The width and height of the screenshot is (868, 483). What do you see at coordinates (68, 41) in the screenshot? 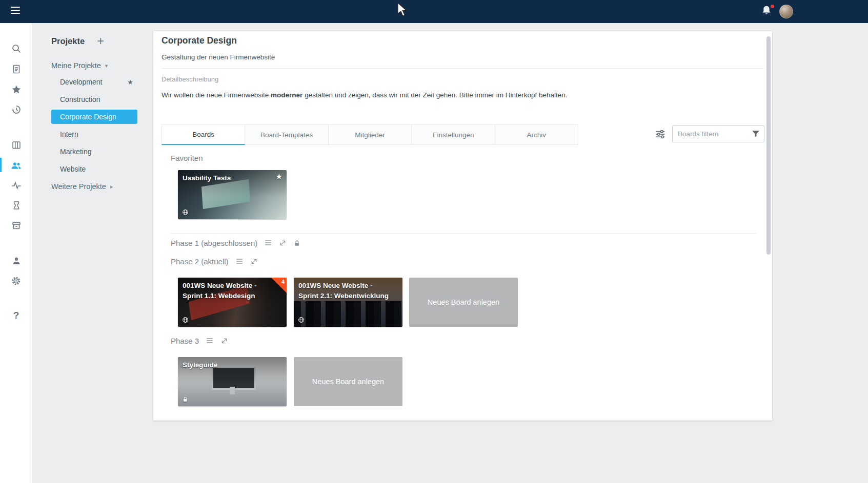
I see `projects-title: Projekte` at bounding box center [68, 41].